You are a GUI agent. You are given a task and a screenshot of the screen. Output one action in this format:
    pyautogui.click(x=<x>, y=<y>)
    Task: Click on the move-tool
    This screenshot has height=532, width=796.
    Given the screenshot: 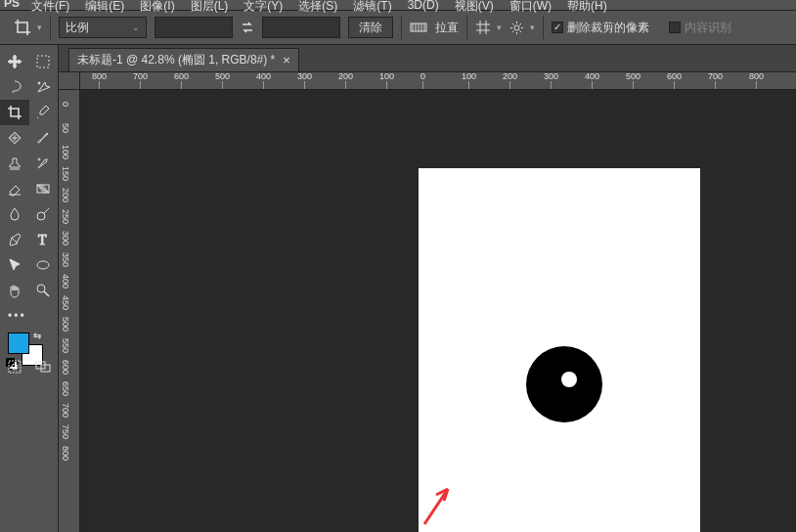 What is the action you would take?
    pyautogui.click(x=15, y=62)
    